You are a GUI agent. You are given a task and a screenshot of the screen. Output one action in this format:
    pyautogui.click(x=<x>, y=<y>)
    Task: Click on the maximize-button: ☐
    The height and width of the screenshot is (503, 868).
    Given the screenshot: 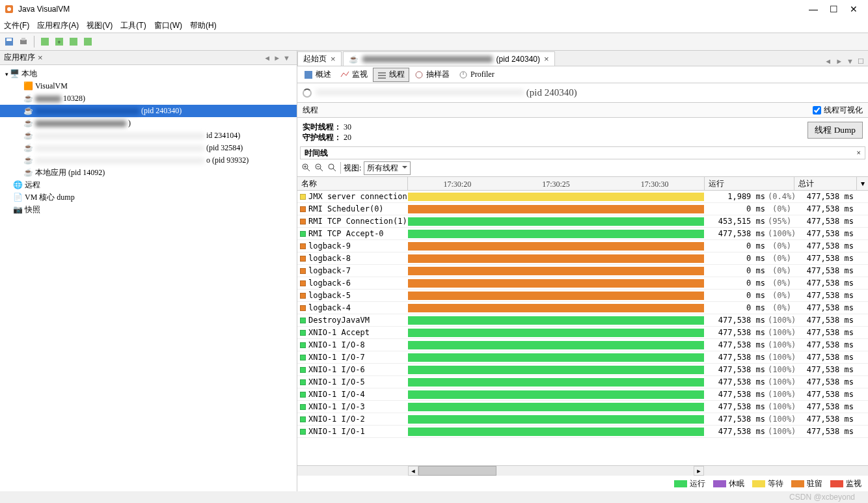 What is the action you would take?
    pyautogui.click(x=834, y=9)
    